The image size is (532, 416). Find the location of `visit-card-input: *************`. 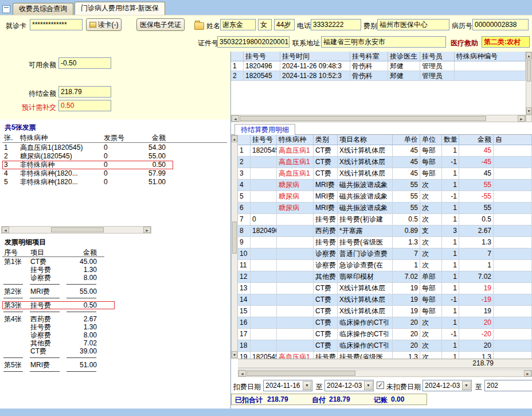

visit-card-input: ************* is located at coordinates (56, 25).